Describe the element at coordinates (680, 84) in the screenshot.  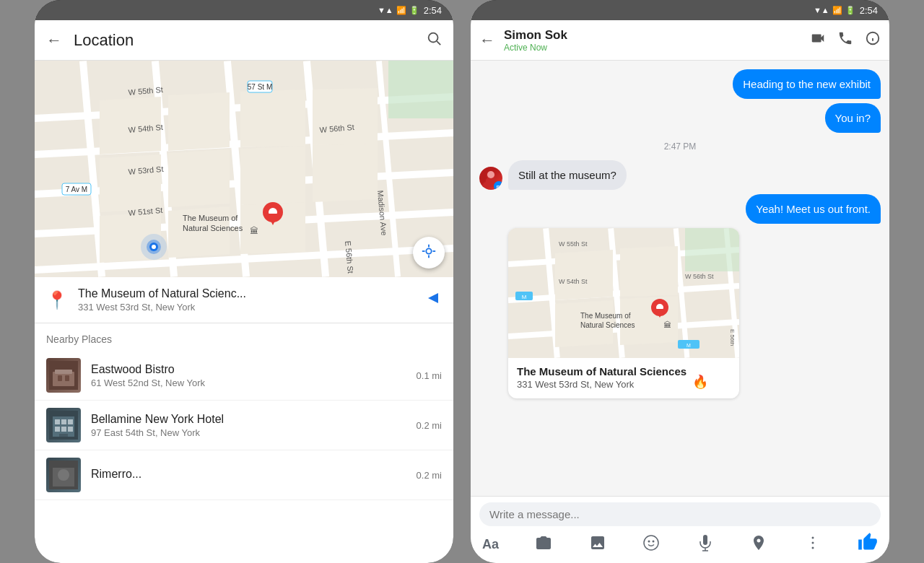
I see `message-sent-1: Heading to the new exhibit` at that location.